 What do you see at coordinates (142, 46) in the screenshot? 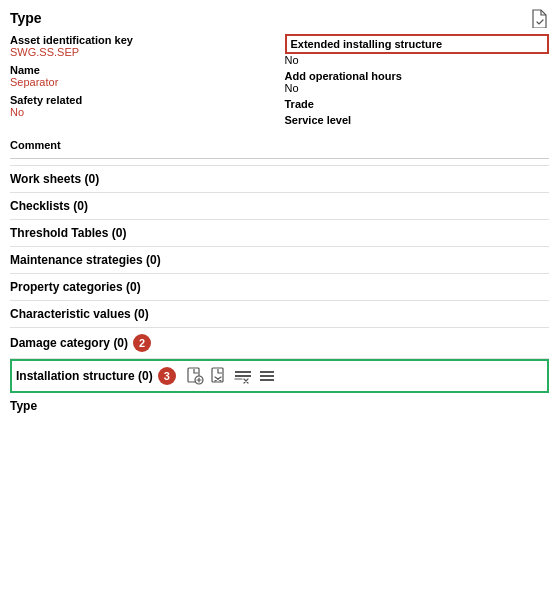
I see `field-asset-id: Asset identification key SWG.SS.SEP` at bounding box center [142, 46].